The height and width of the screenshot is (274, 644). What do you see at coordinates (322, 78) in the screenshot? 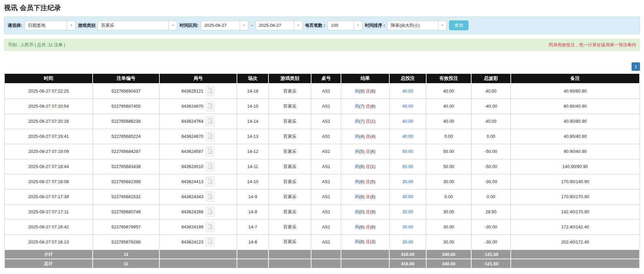
I see `table-header-row: 时间 注单编号 局号 场次 游戏类别 桌号 结果 总投注 有效投注 总派彩 备注` at bounding box center [322, 78].